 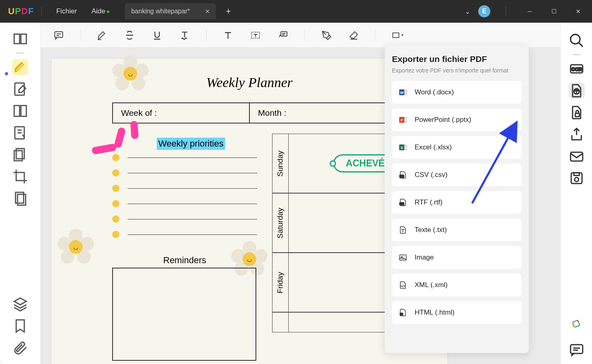 I want to click on strikethrough-icon, so click(x=130, y=35).